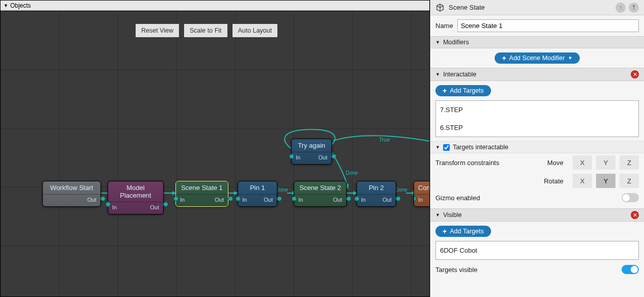  What do you see at coordinates (376, 188) in the screenshot?
I see `node-title: Pin 2` at bounding box center [376, 188].